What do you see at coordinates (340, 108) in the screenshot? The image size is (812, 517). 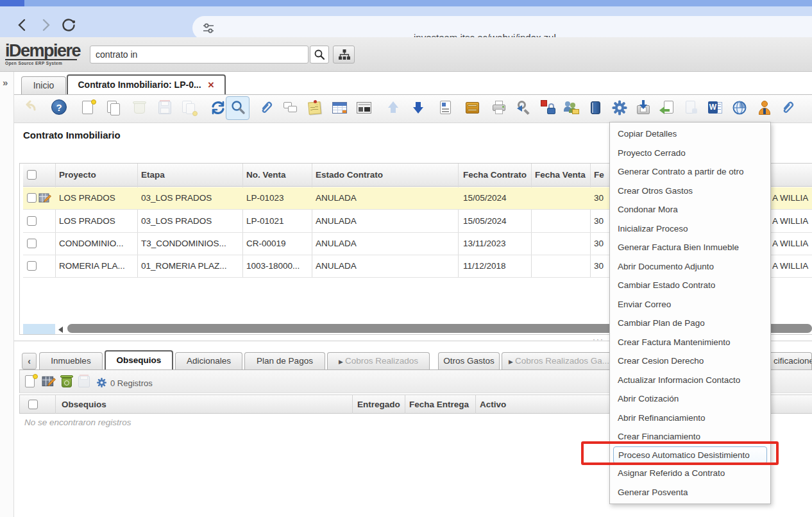 I see `grid-toggle-icon` at bounding box center [340, 108].